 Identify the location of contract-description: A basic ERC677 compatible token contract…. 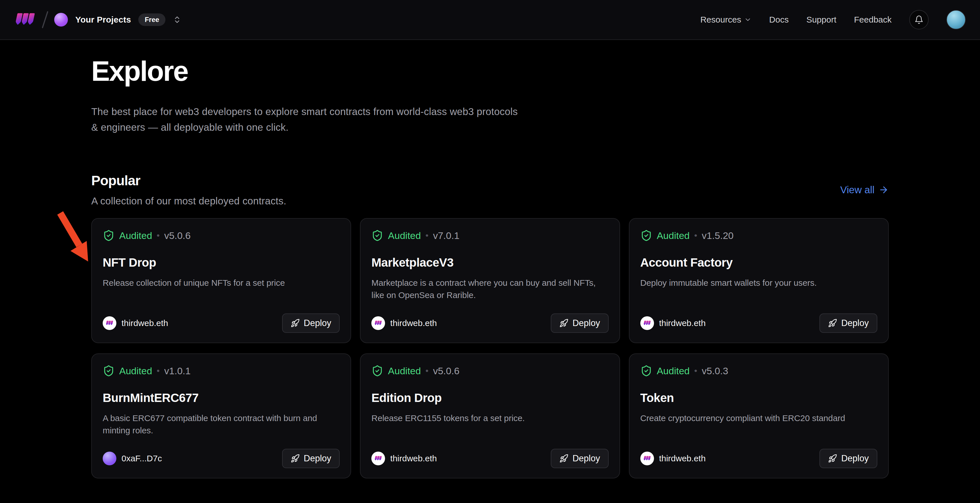
(221, 424).